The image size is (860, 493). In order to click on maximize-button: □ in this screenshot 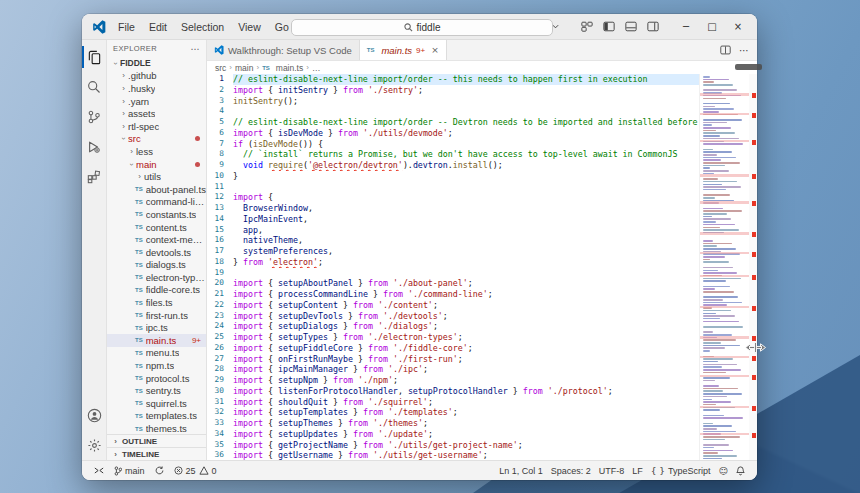, I will do `click(712, 27)`.